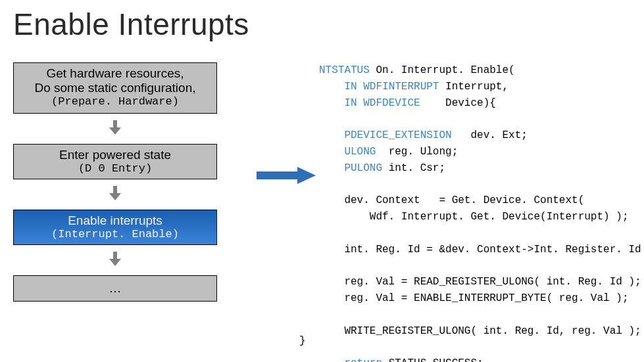  I want to click on code-text: reg. Val = READ_REGISTER_ULONG( int. Reg…, so click(480, 282).